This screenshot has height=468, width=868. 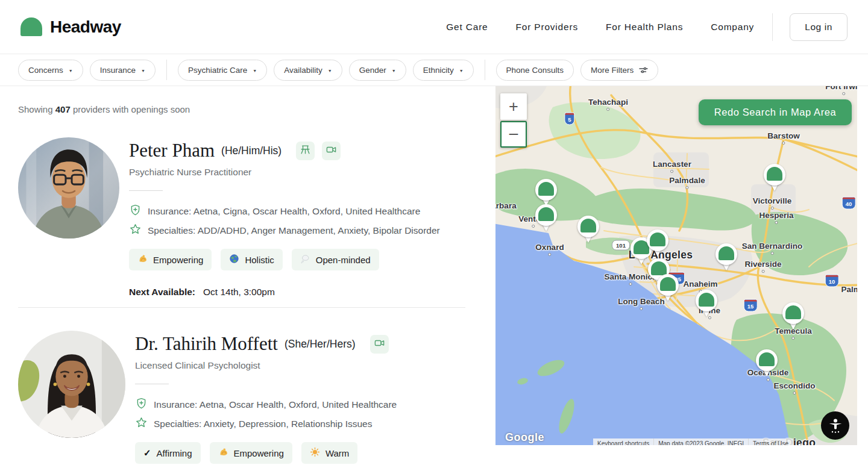 I want to click on trait-badge-empowering: Empowering, so click(x=251, y=453).